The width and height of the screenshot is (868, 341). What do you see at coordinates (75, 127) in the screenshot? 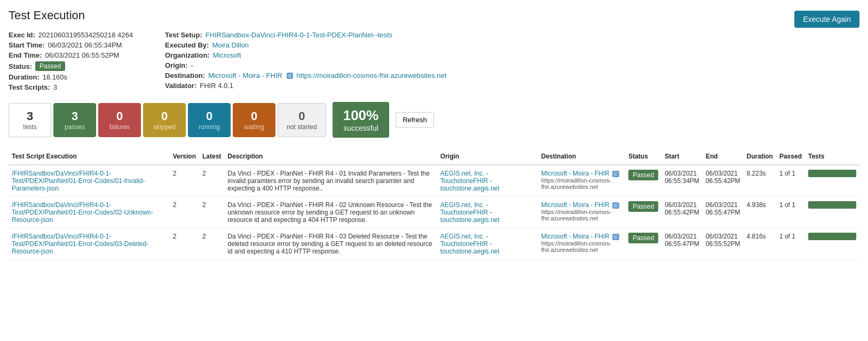
I see `passes-label: passes` at bounding box center [75, 127].